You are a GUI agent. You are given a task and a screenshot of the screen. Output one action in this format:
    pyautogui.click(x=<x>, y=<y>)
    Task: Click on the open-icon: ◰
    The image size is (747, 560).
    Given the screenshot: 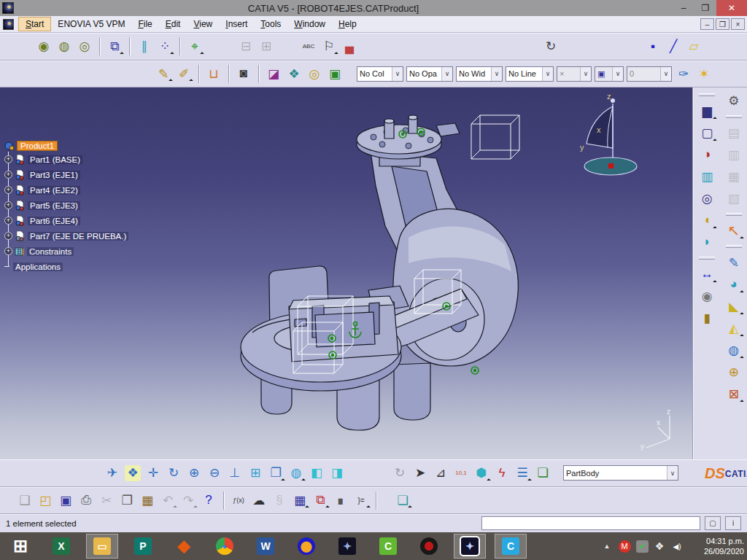 What is the action you would take?
    pyautogui.click(x=45, y=500)
    